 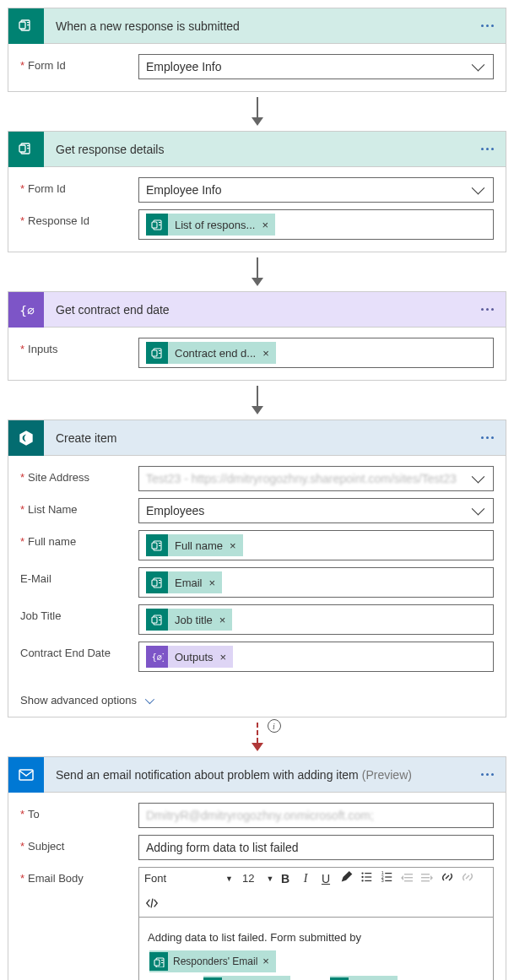 What do you see at coordinates (257, 878) in the screenshot?
I see `font-size-select: 12▼` at bounding box center [257, 878].